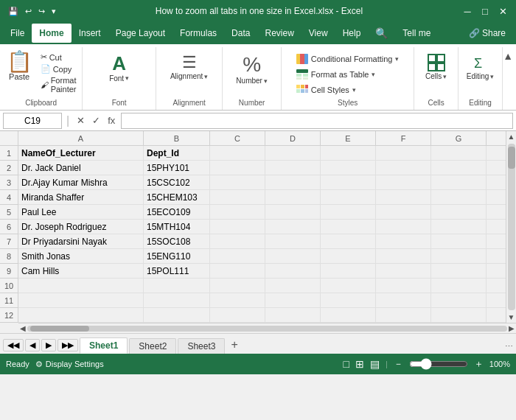 This screenshot has height=420, width=516. What do you see at coordinates (404, 168) in the screenshot?
I see `cell-F2` at bounding box center [404, 168].